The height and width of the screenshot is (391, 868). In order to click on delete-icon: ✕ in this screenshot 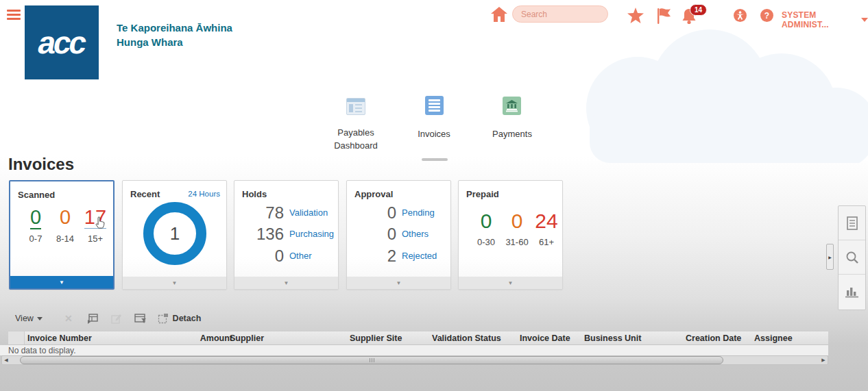, I will do `click(69, 318)`.